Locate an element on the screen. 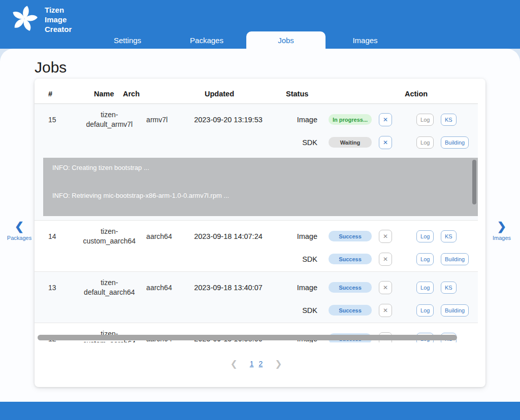 This screenshot has height=420, width=520. nav-right-images: ❯ Images is located at coordinates (502, 231).